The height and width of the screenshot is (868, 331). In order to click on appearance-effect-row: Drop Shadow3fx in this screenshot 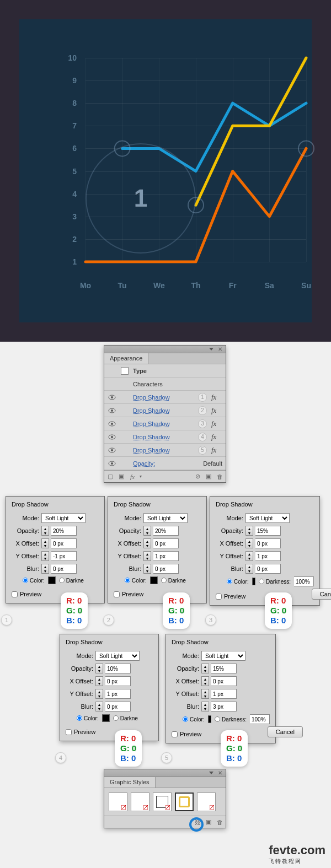, I will do `click(165, 424)`.